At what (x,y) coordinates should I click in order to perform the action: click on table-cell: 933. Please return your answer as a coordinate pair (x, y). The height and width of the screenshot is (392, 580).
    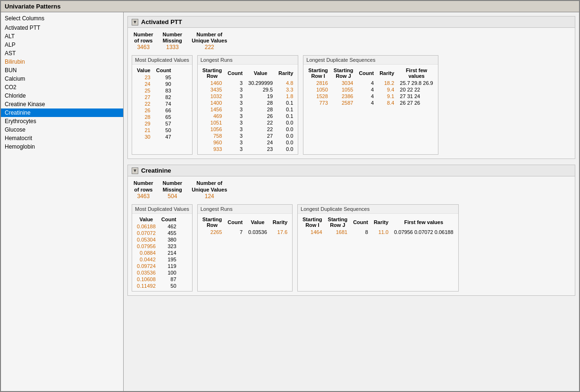
    Looking at the image, I should click on (212, 149).